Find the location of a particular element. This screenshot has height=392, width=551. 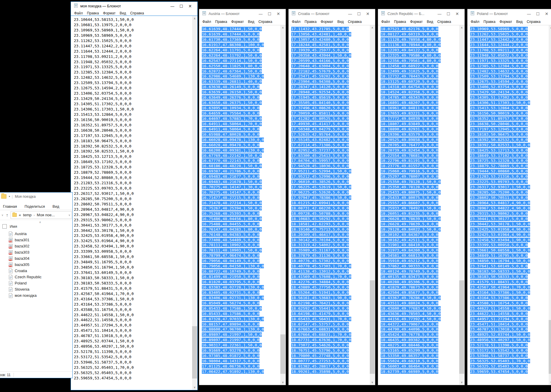

titlebar: Poland — Блокнот — ☐ ✕ is located at coordinates (509, 14).